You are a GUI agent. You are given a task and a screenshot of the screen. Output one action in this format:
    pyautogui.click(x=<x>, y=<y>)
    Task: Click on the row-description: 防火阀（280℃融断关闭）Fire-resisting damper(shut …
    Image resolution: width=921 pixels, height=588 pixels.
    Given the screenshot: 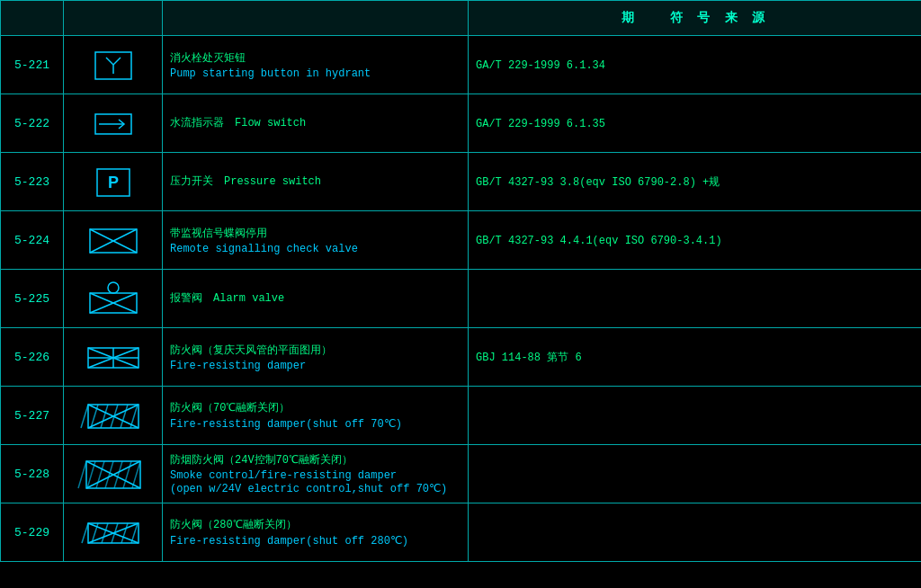 What is the action you would take?
    pyautogui.click(x=316, y=532)
    